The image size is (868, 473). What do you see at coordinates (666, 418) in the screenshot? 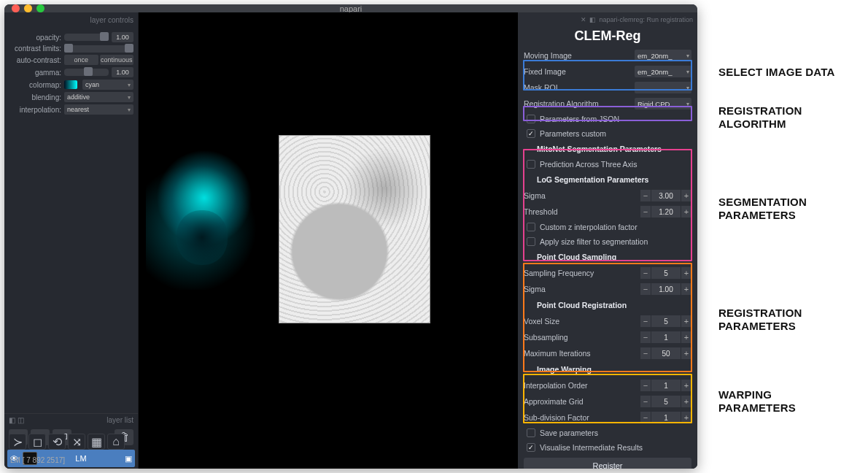
I see `subdiv-value: 1` at bounding box center [666, 418].